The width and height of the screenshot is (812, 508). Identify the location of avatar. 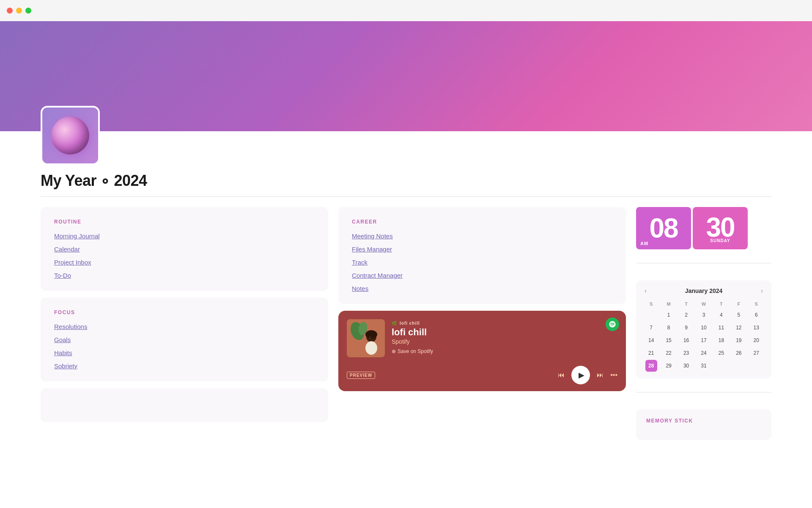
(70, 135).